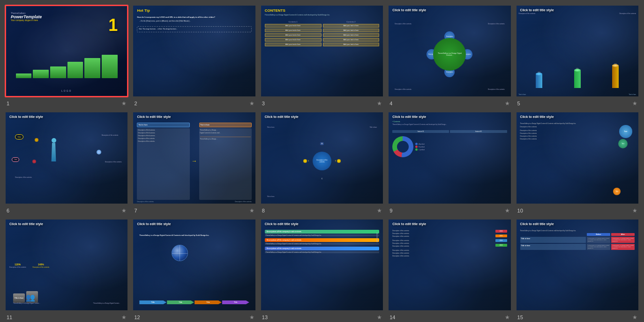 The width and height of the screenshot is (644, 322). Describe the element at coordinates (18, 266) in the screenshot. I see `slide11-bar1: 120% Description of the contents` at that location.